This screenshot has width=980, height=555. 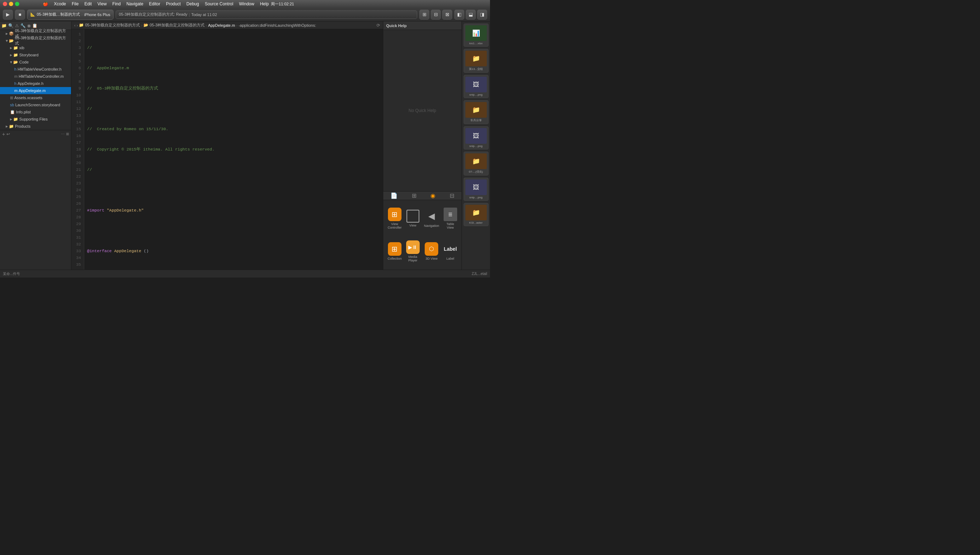 What do you see at coordinates (63, 134) in the screenshot?
I see `filter-icon: ⋯` at bounding box center [63, 134].